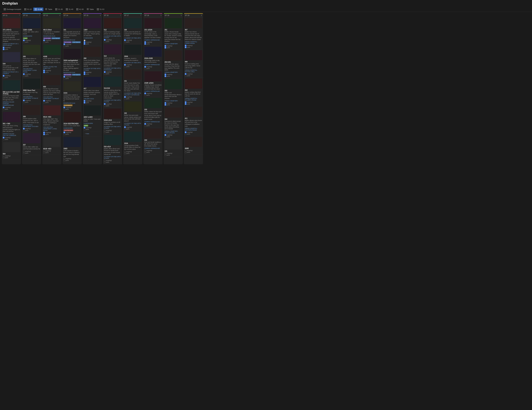 The image size is (532, 410). What do you see at coordinates (69, 9) in the screenshot?
I see `nav-item-31-40: 31-40` at bounding box center [69, 9].